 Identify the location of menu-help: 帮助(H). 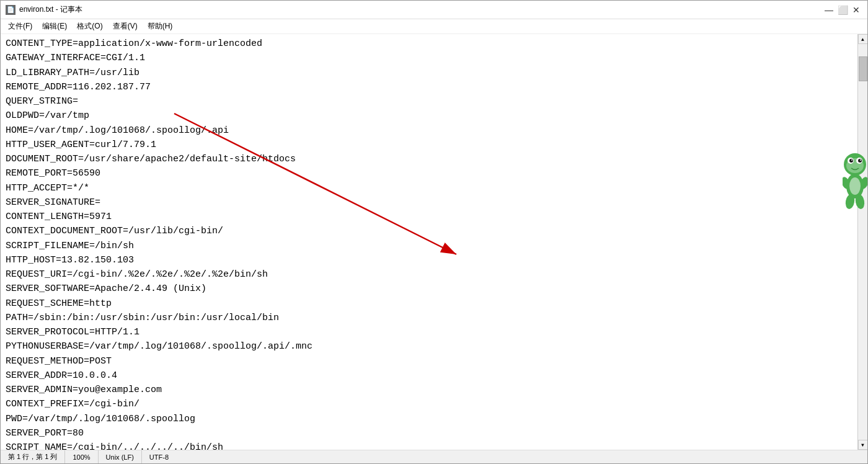
(160, 26).